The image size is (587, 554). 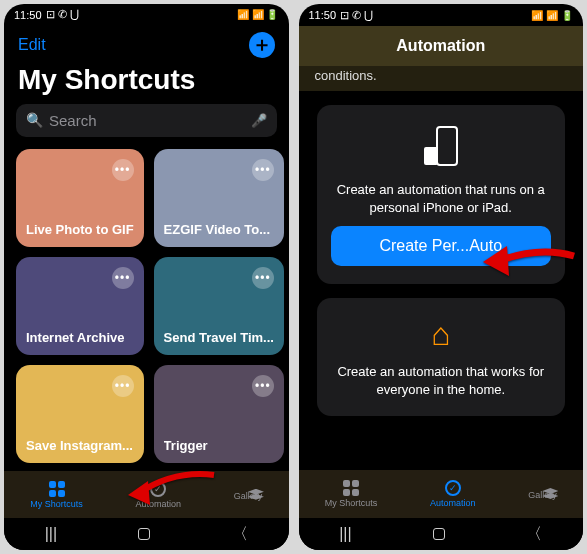 What do you see at coordinates (441, 147) in the screenshot?
I see `phone-icon` at bounding box center [441, 147].